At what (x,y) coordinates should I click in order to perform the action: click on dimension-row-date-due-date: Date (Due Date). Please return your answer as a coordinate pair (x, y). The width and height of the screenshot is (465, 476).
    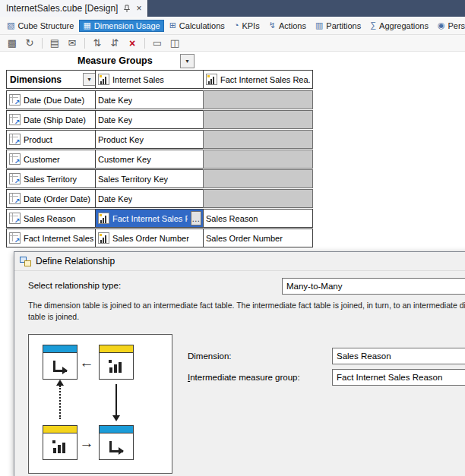
    Looking at the image, I should click on (52, 100).